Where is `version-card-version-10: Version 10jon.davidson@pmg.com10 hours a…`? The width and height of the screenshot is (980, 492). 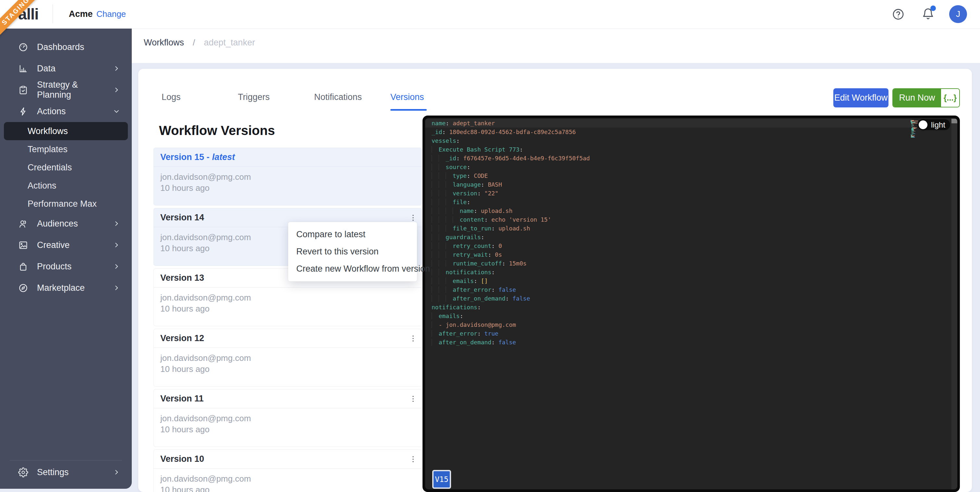 version-card-version-10: Version 10jon.davidson@pmg.com10 hours a… is located at coordinates (288, 471).